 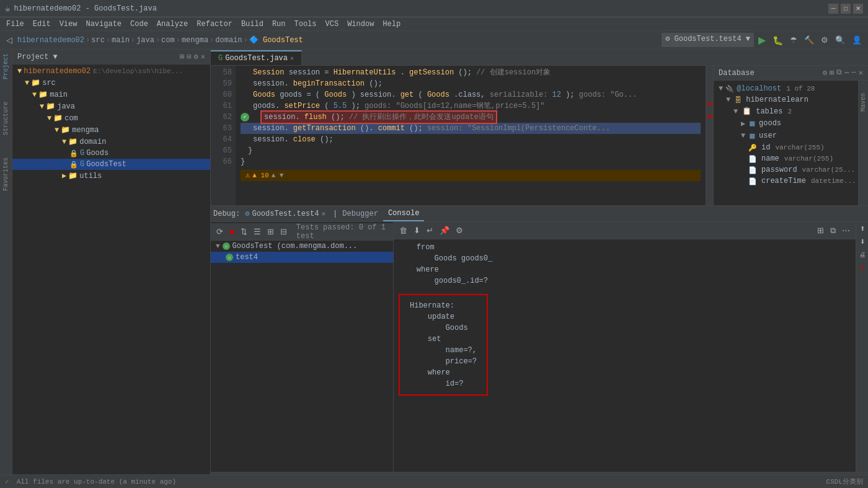 What do you see at coordinates (112, 153) in the screenshot?
I see `tree-goods: 🔒 G Goods` at bounding box center [112, 153].